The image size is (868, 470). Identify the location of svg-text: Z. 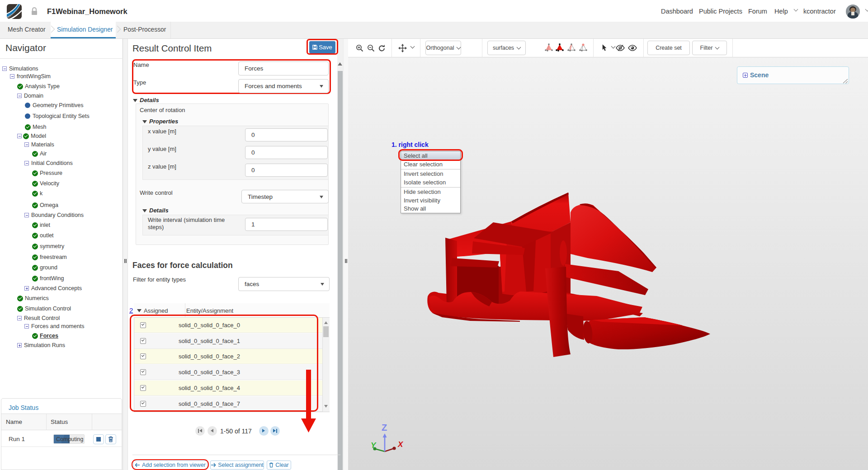
(384, 428).